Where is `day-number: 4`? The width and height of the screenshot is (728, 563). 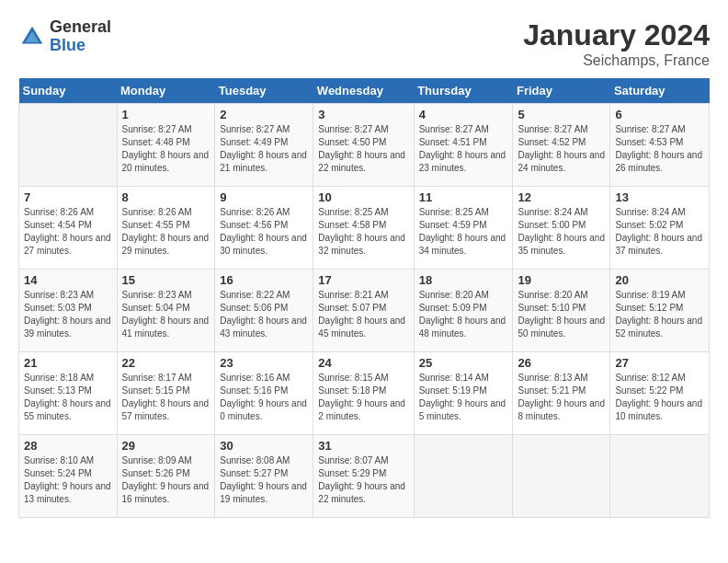 day-number: 4 is located at coordinates (463, 114).